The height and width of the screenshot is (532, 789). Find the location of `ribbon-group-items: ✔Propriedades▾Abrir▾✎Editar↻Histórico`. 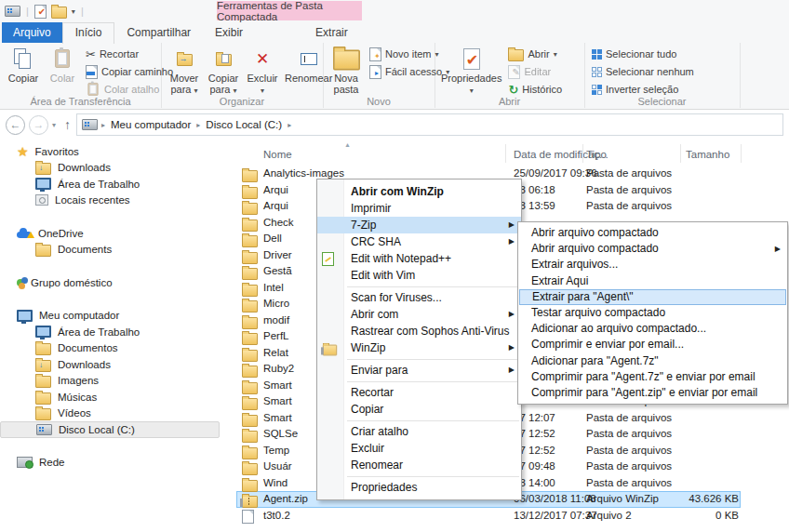

ribbon-group-items: ✔Propriedades▾Abrir▾✎Editar↻Histórico is located at coordinates (510, 70).